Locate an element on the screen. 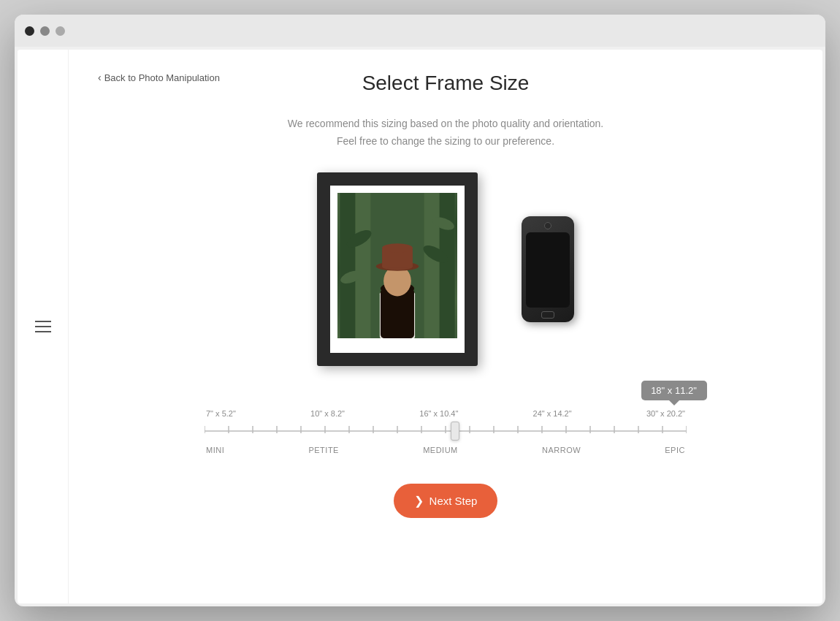 The width and height of the screenshot is (840, 621). slider-thumb is located at coordinates (455, 431).